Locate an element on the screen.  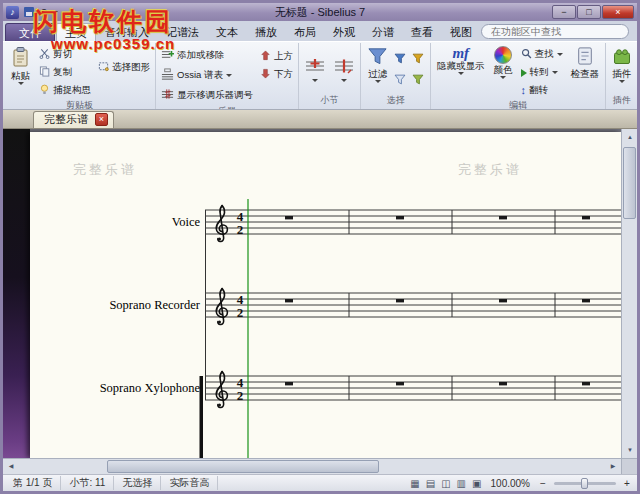
group-label-bars: 小节 is located at coordinates (330, 101).